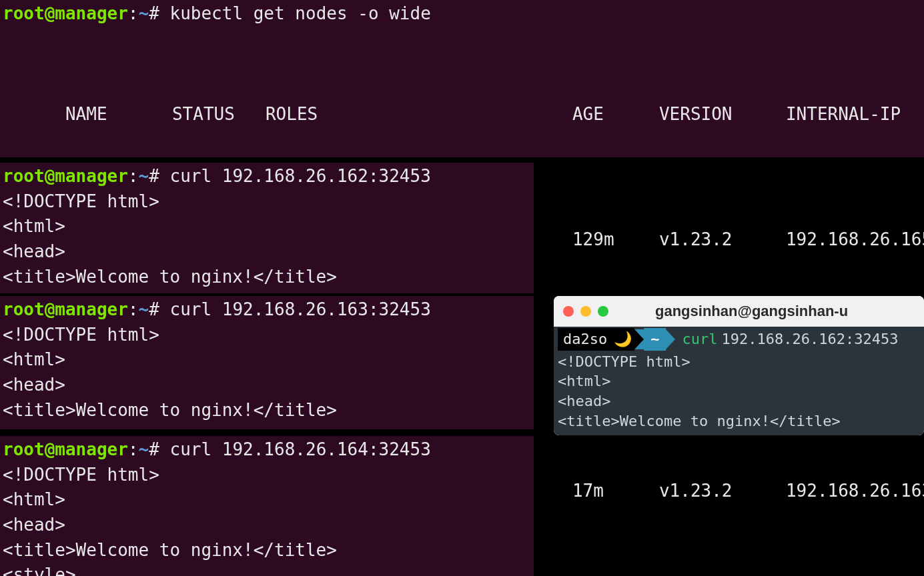 This screenshot has width=924, height=576. I want to click on minimize-icon, so click(586, 311).